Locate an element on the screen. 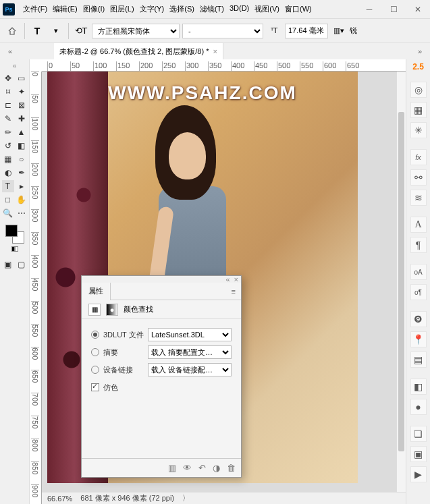 This screenshot has height=504, width=430. panel-menu-icon: ≡ is located at coordinates (234, 291).